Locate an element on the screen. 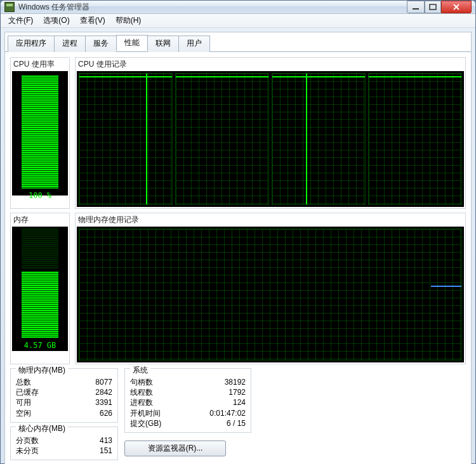 The width and height of the screenshot is (476, 464). mem-history-label: 物理内存使用记录 is located at coordinates (270, 221).